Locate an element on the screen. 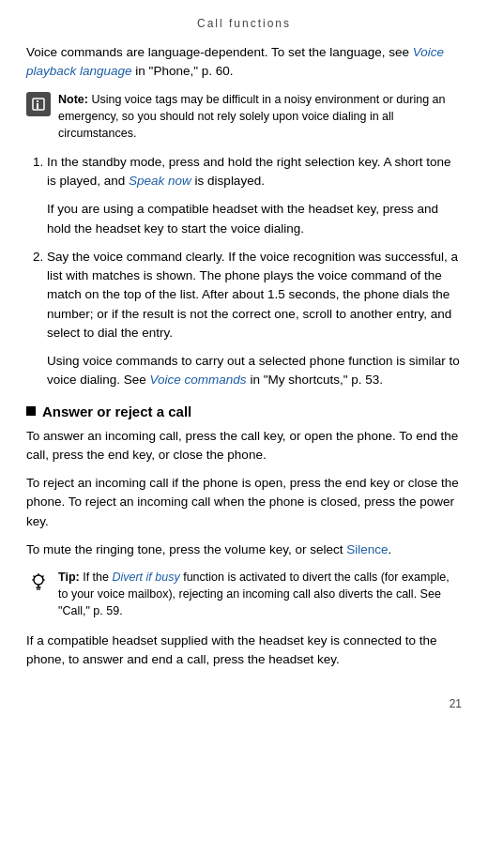 The image size is (488, 868). voice-commands-link: Voice commands is located at coordinates (199, 379).